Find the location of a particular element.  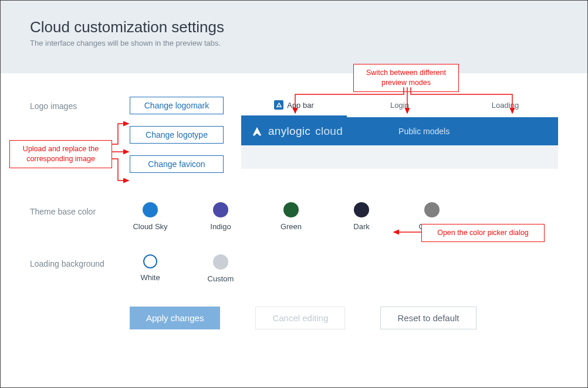

footer-buttons: Apply changes Cancel editing Reset to de… is located at coordinates (344, 318).